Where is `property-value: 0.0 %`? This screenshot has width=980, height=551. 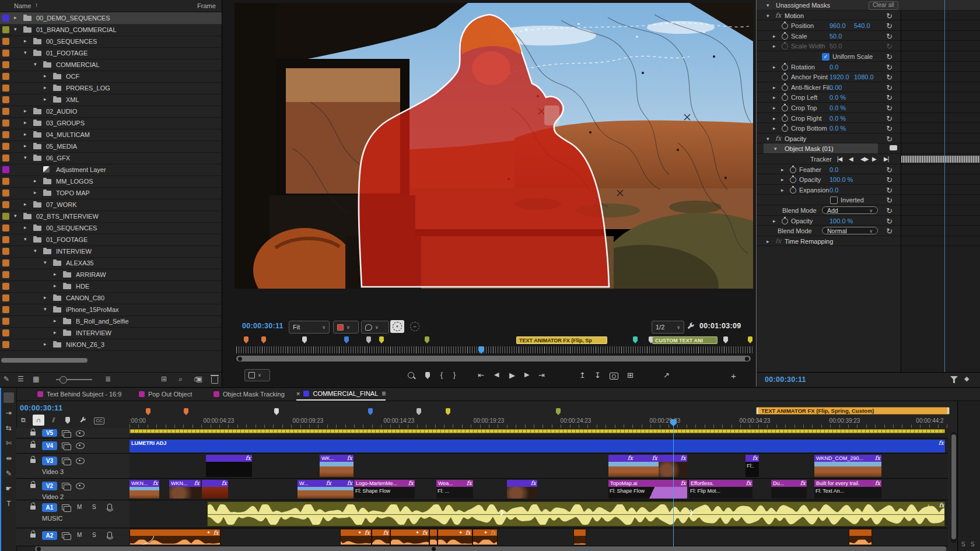 property-value: 0.0 % is located at coordinates (838, 108).